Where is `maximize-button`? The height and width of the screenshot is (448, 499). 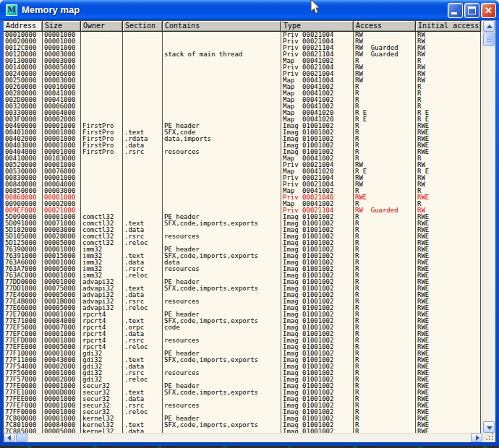
maximize-button is located at coordinates (472, 10).